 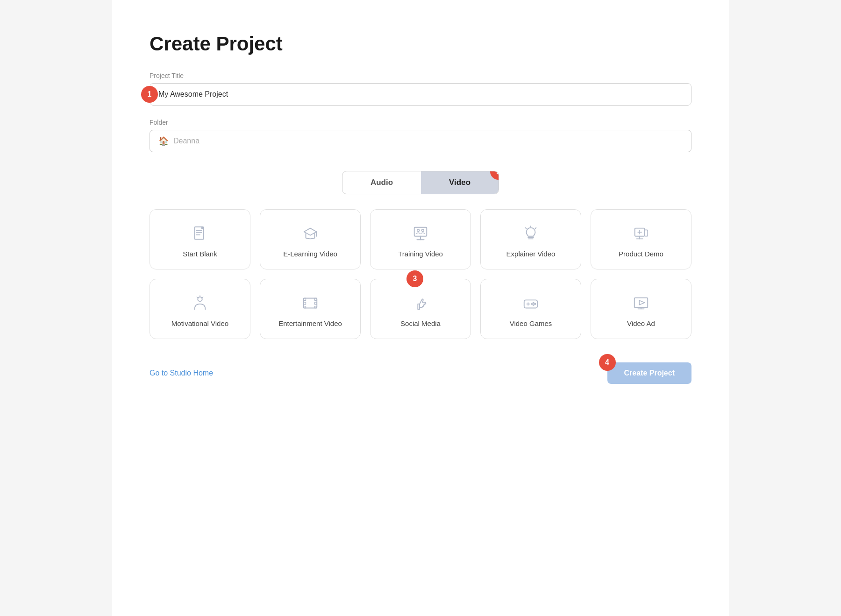 What do you see at coordinates (420, 141) in the screenshot?
I see `folder-input: 🏠 Deanna` at bounding box center [420, 141].